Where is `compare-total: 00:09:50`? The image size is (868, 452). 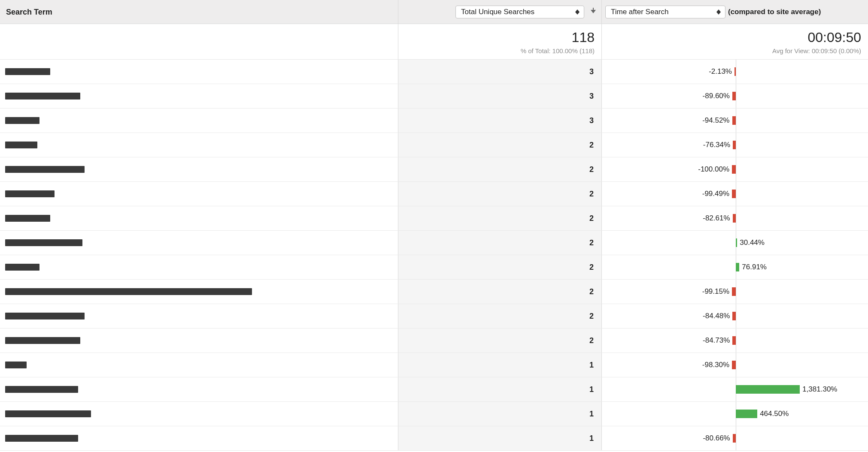
compare-total: 00:09:50 is located at coordinates (835, 38).